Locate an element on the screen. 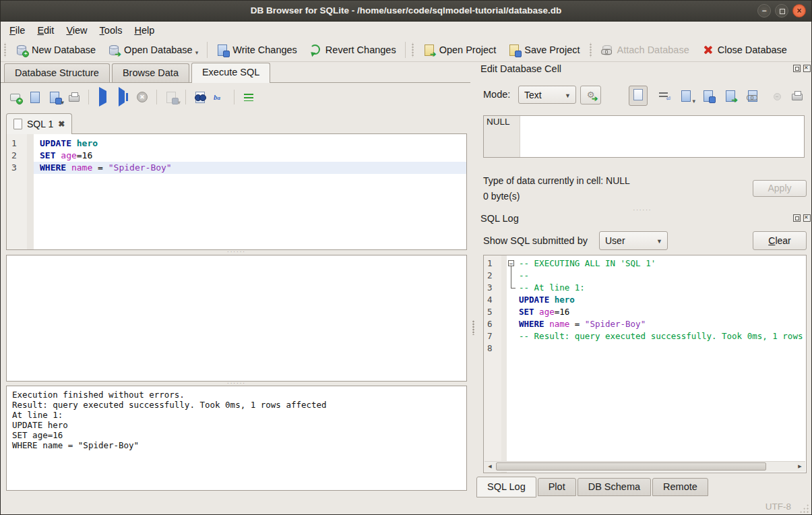  revert-changes-button: Revert Changes is located at coordinates (353, 50).